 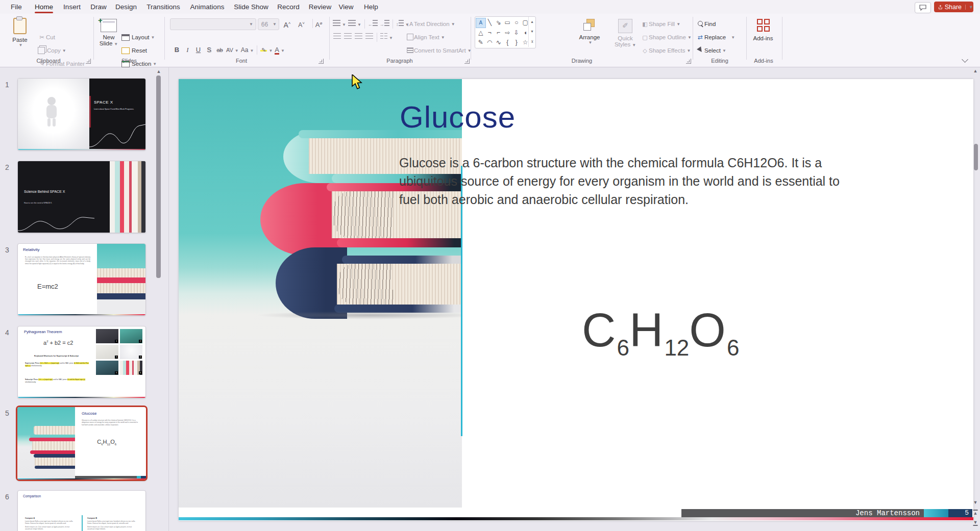 What do you see at coordinates (163, 7) in the screenshot?
I see `menu-transitions: Transitions` at bounding box center [163, 7].